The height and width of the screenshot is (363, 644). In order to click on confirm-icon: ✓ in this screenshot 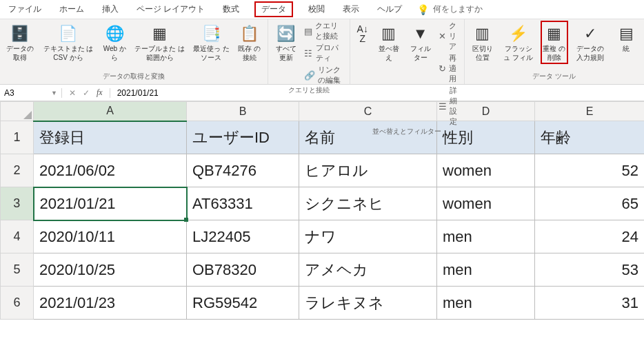, I will do `click(86, 93)`.